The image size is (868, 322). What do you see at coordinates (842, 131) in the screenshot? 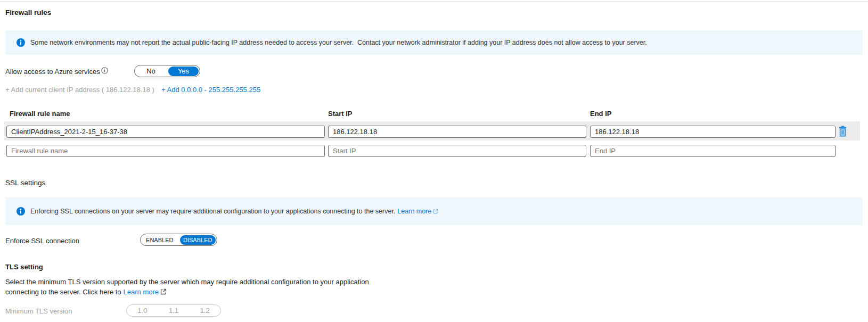
I see `trash-icon` at bounding box center [842, 131].